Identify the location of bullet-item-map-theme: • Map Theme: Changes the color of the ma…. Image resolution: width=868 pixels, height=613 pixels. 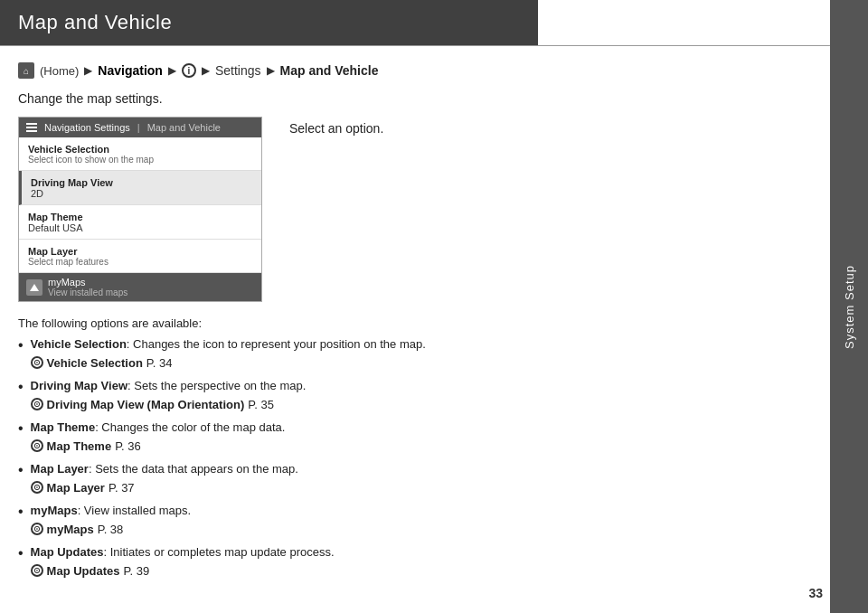
(416, 437).